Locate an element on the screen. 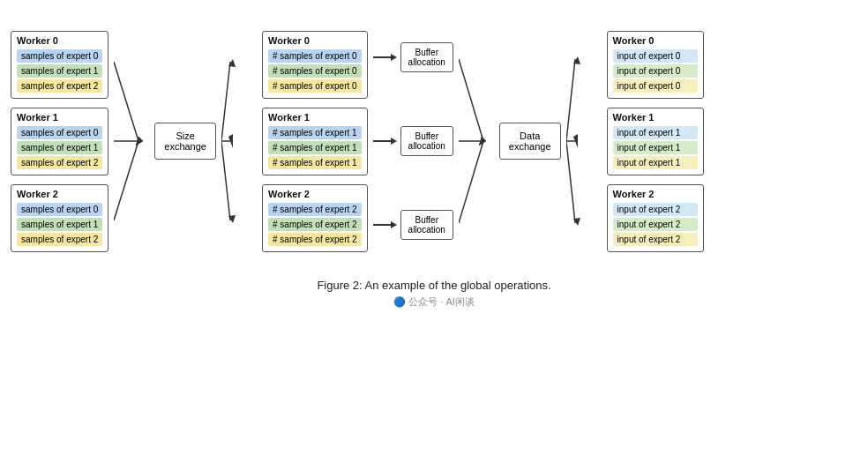 Image resolution: width=868 pixels, height=470 pixels. left-worker-1-label: Worker 1 is located at coordinates (60, 117).